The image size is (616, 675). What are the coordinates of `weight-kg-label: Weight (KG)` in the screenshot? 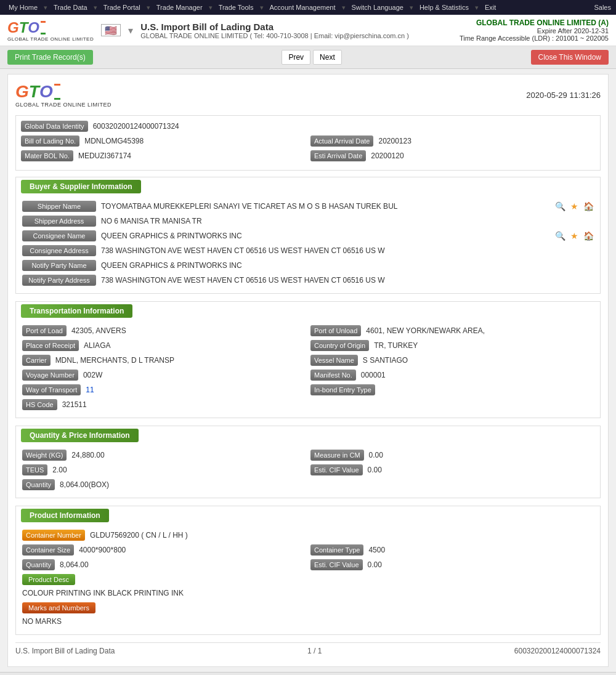 It's located at (44, 455).